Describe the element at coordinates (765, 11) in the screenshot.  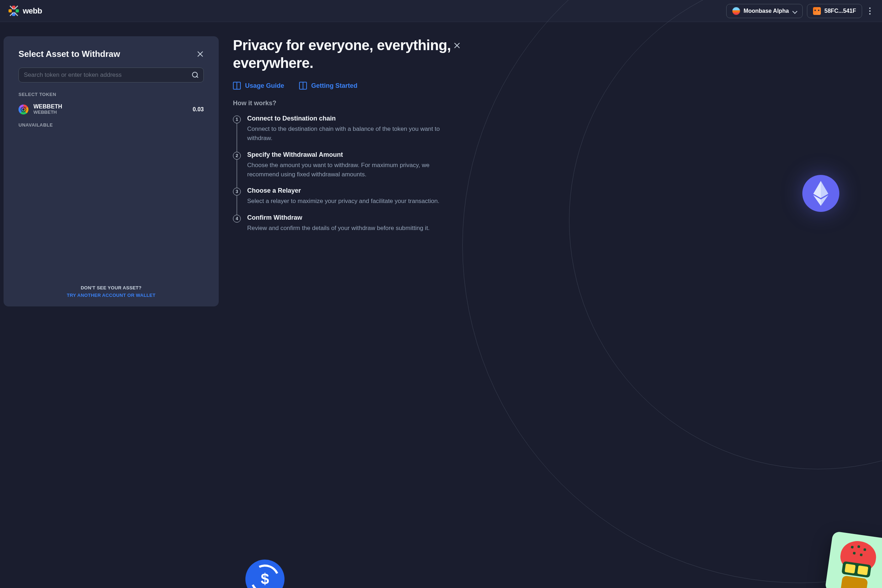
I see `network-selector: Moonbase Alpha` at that location.